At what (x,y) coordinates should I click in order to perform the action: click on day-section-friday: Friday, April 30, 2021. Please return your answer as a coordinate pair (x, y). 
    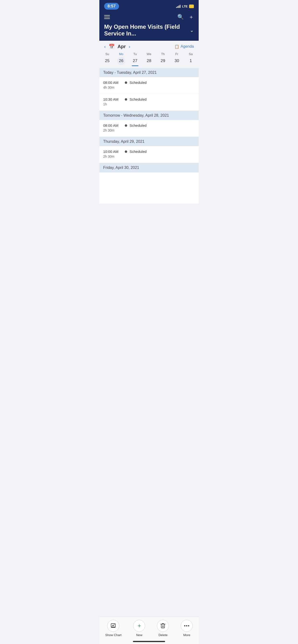
    Looking at the image, I should click on (149, 168).